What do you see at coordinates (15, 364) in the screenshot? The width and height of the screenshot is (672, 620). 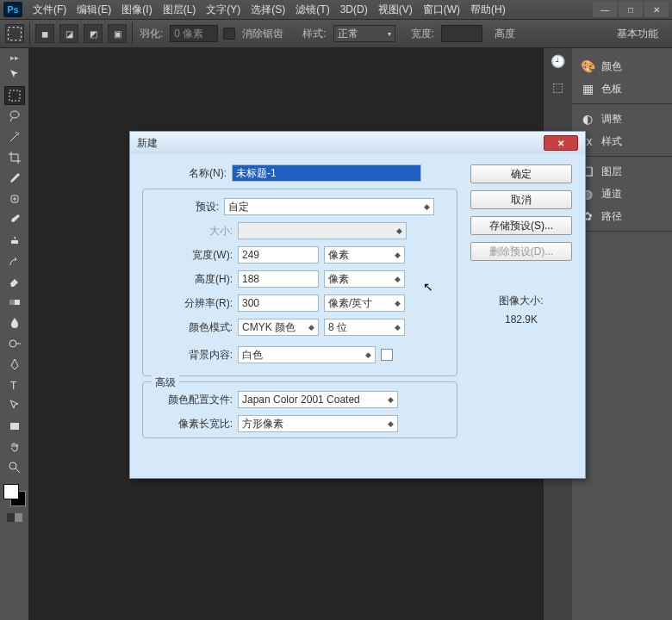 I see `pen-tool` at bounding box center [15, 364].